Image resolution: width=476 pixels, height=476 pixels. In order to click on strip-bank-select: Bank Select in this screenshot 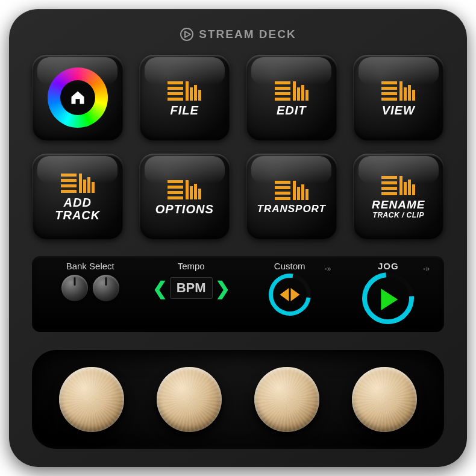, I will do `click(90, 295)`.